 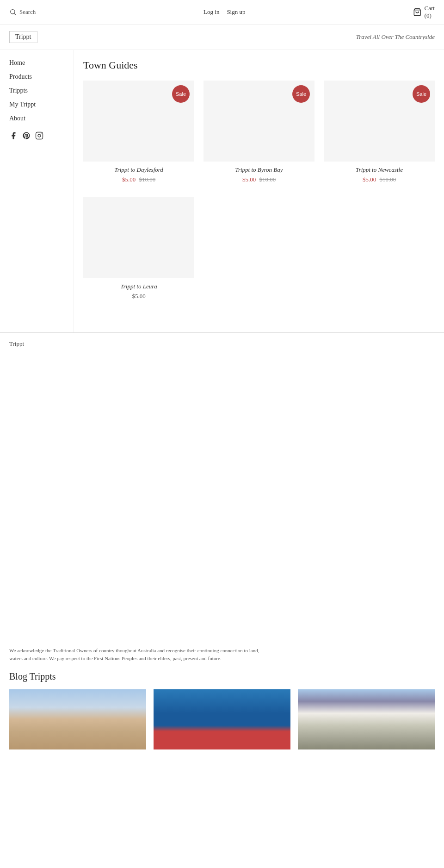 I want to click on acknowledgement: We acknowledge the Traditional Owners of…, so click(x=139, y=650).